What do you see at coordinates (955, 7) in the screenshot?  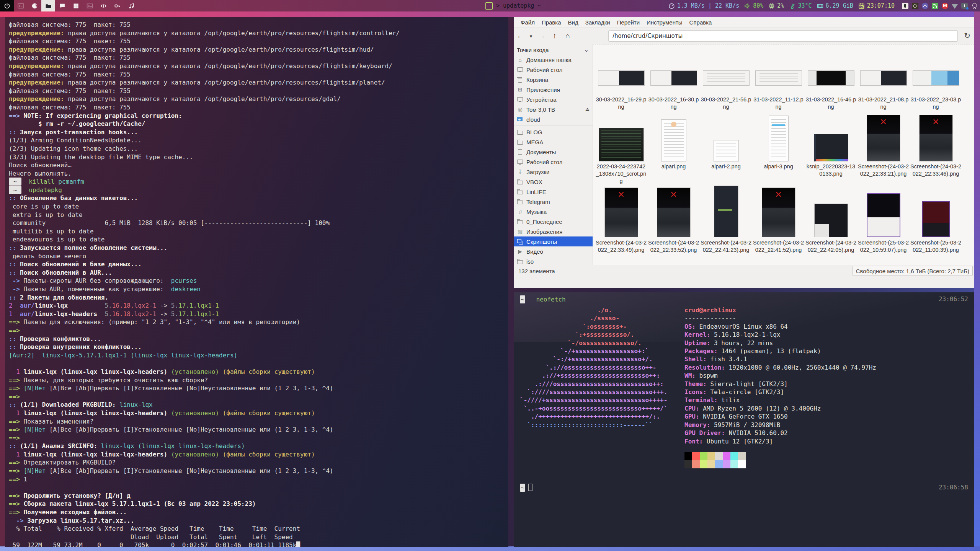 I see `tray-wifi-icon` at bounding box center [955, 7].